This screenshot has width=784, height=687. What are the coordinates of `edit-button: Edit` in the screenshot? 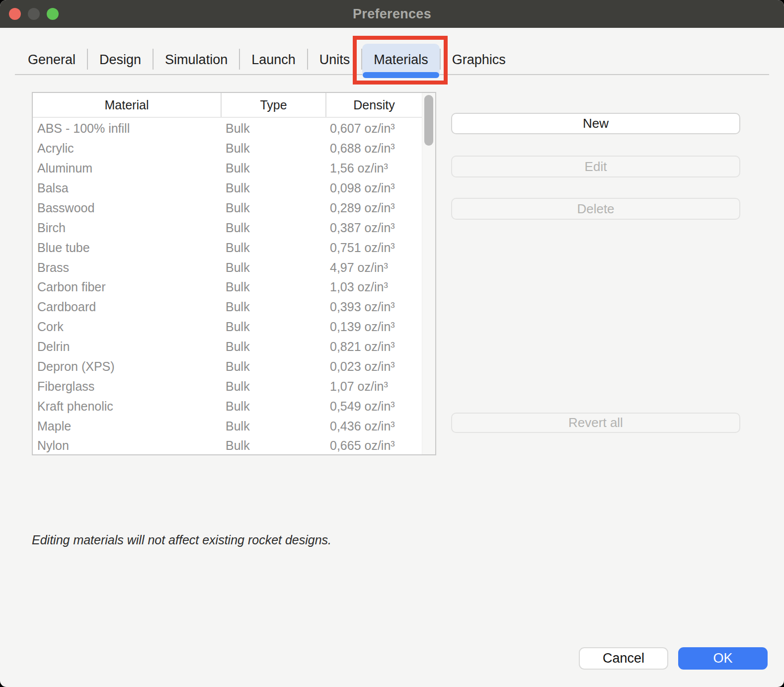 It's located at (596, 167).